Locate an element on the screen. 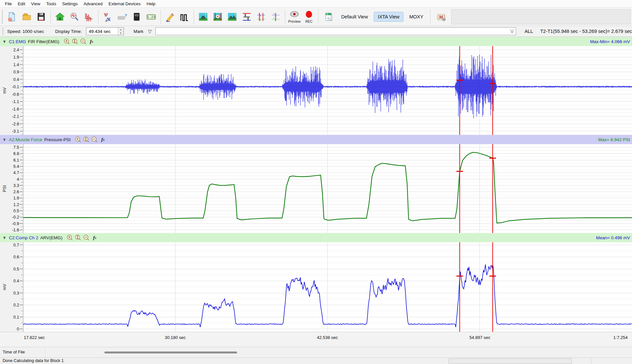  channel-2-stat-readout: Max= 6.942 PSI is located at coordinates (615, 140).